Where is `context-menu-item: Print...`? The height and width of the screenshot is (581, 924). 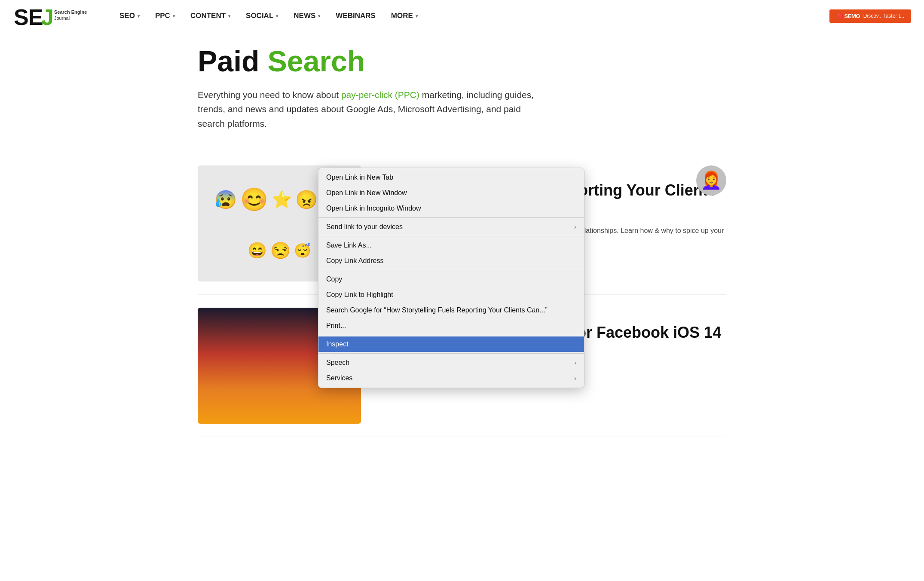
context-menu-item: Print... is located at coordinates (451, 326).